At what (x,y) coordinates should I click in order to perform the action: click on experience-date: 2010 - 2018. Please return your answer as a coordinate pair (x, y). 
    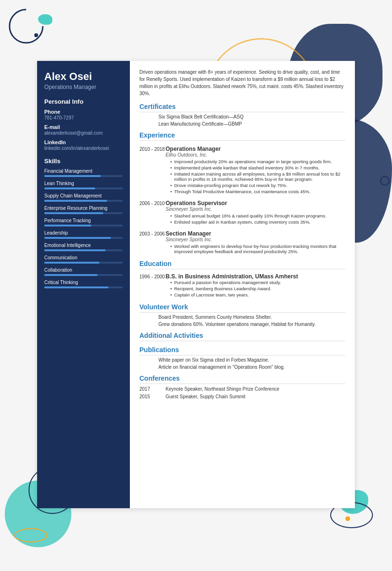
    Looking at the image, I should click on (152, 170).